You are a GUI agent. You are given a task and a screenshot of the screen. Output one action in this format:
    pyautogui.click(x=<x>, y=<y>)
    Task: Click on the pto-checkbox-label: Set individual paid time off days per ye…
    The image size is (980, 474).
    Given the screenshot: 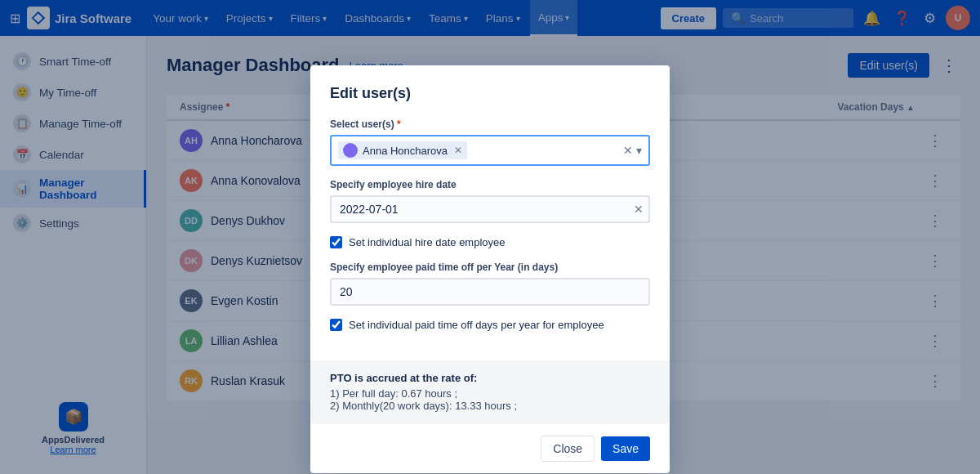 What is the action you would take?
    pyautogui.click(x=477, y=325)
    